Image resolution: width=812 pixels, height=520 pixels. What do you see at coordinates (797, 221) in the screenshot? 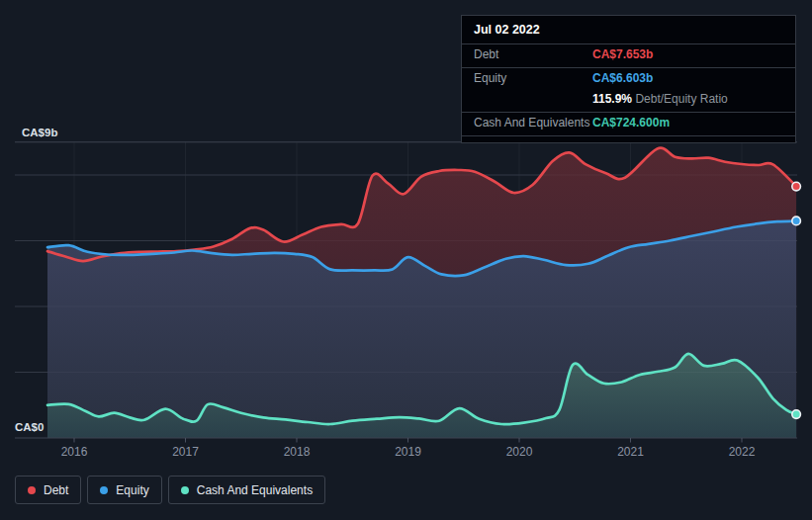
I see `equity-endpoint-marker` at bounding box center [797, 221].